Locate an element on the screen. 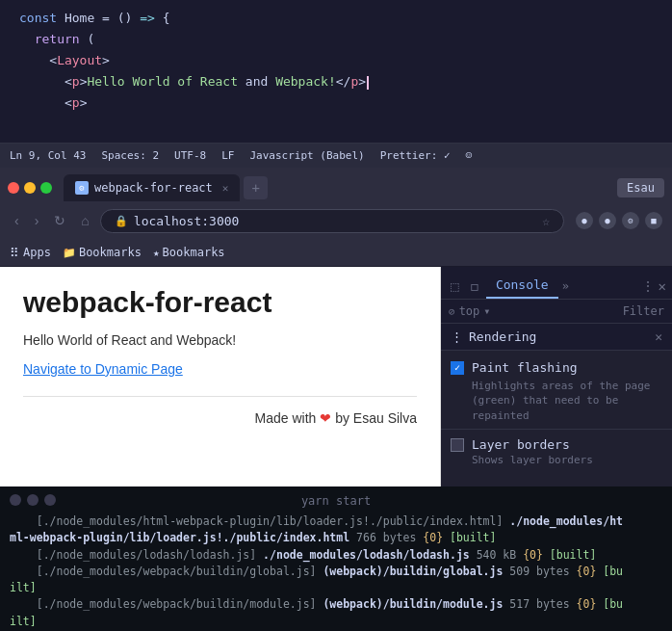 The width and height of the screenshot is (672, 631). paint-flashing-item: ✓ Paint flashing Highlights areas of the… is located at coordinates (556, 391).